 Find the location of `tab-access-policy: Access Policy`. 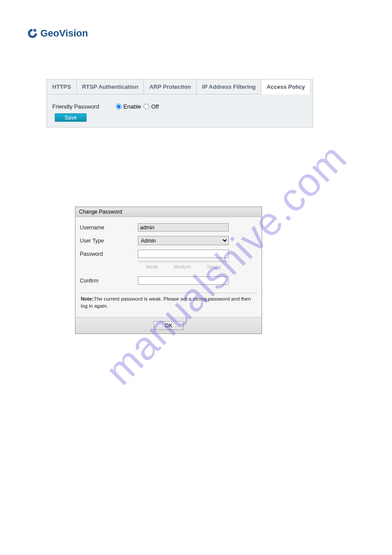

tab-access-policy: Access Policy is located at coordinates (286, 87).